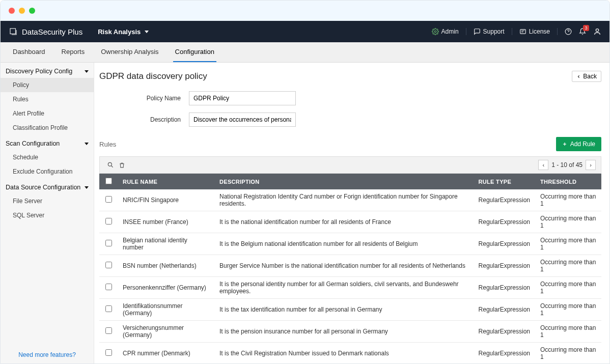 Image resolution: width=610 pixels, height=364 pixels. What do you see at coordinates (47, 143) in the screenshot?
I see `sidebar-section-scan-configuration: Scan Configuration` at bounding box center [47, 143].